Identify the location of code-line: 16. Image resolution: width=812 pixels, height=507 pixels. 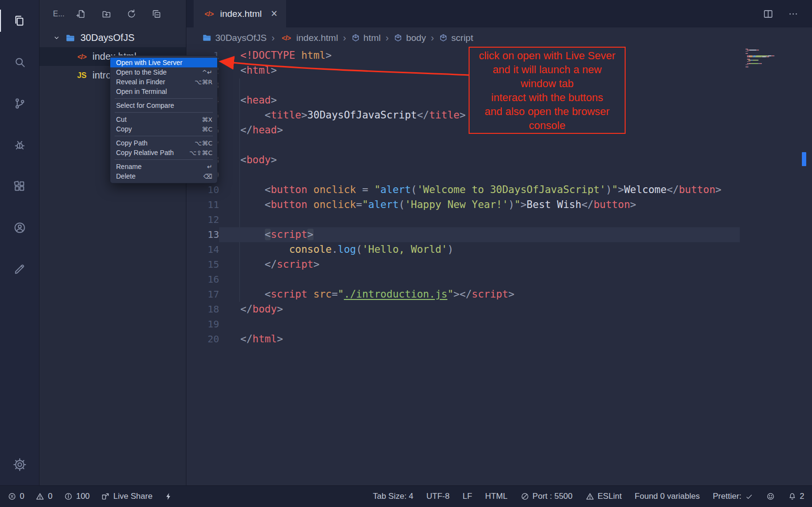
(499, 279).